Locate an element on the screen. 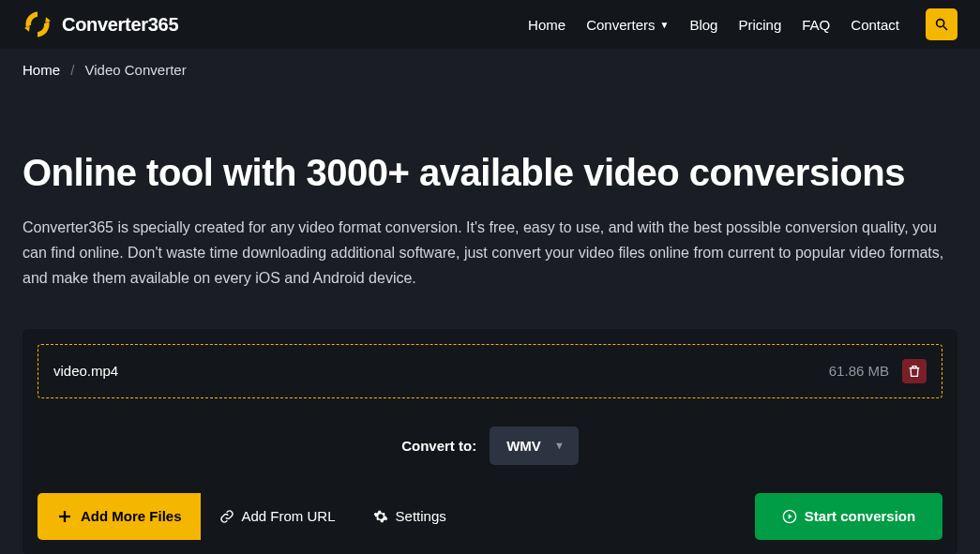  start-conversion-button: Start conversion is located at coordinates (849, 517).